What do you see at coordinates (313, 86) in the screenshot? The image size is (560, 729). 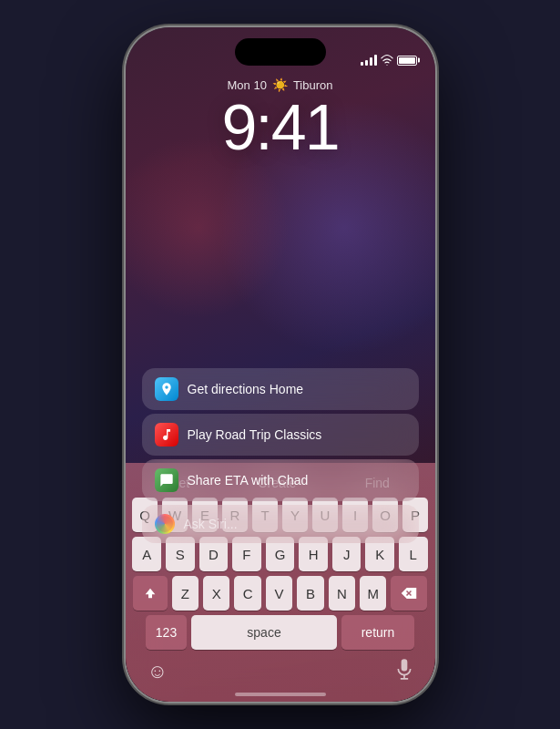 I see `location-label: Tiburon` at bounding box center [313, 86].